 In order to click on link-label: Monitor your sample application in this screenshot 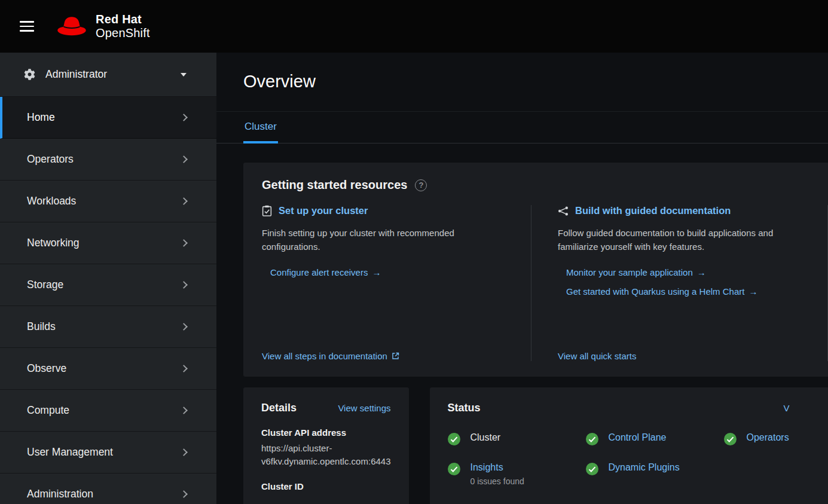, I will do `click(630, 273)`.